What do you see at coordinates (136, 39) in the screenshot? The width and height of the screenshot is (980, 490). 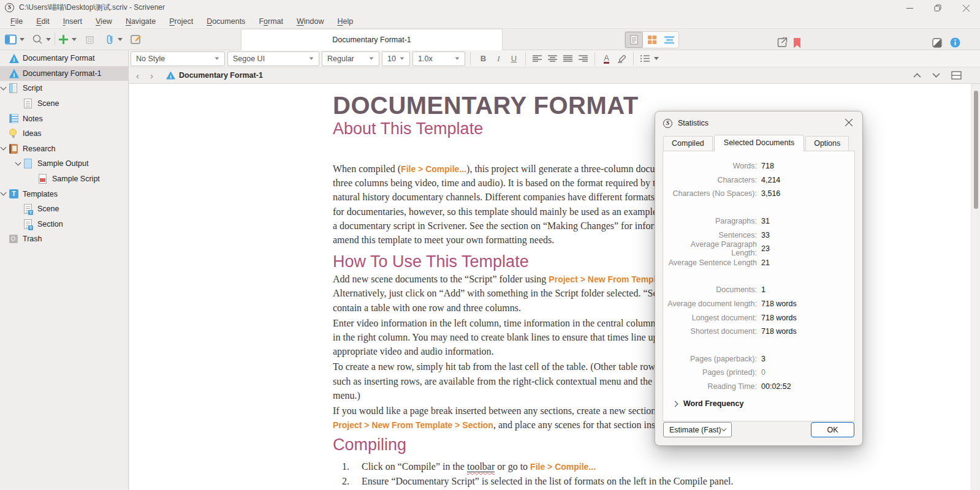 I see `compose-button` at bounding box center [136, 39].